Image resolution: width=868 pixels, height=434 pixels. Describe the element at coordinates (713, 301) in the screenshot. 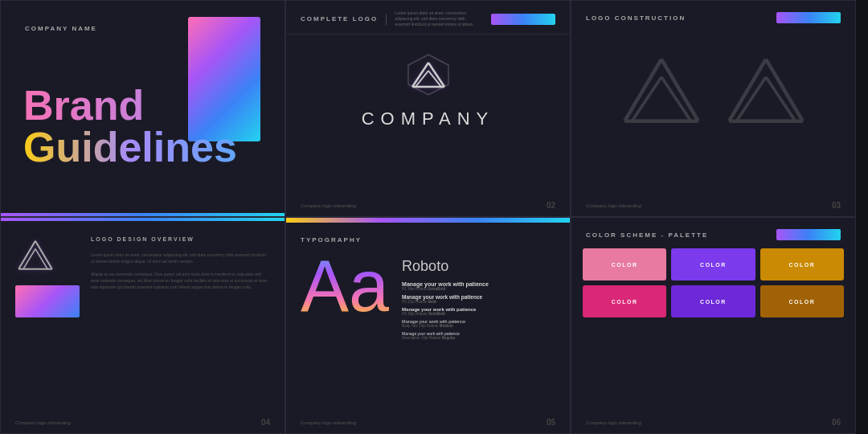

I see `swatch-5: COLOR` at that location.